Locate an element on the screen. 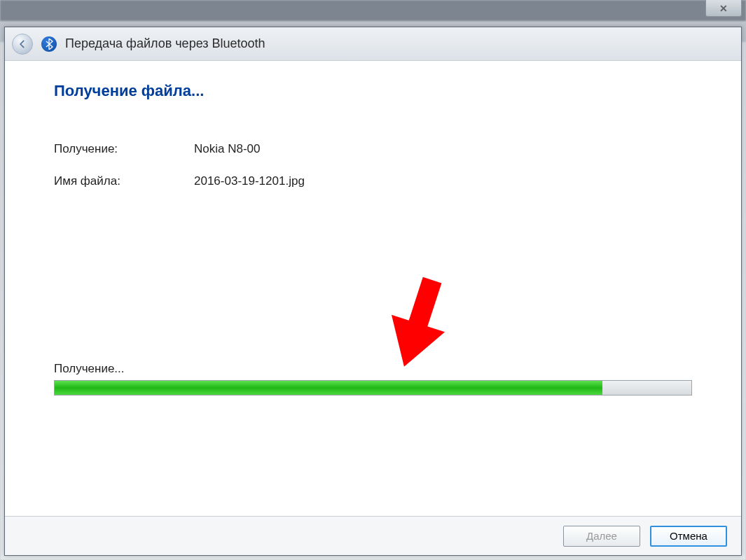 Image resolution: width=746 pixels, height=560 pixels. cancel-button: Отмена is located at coordinates (689, 536).